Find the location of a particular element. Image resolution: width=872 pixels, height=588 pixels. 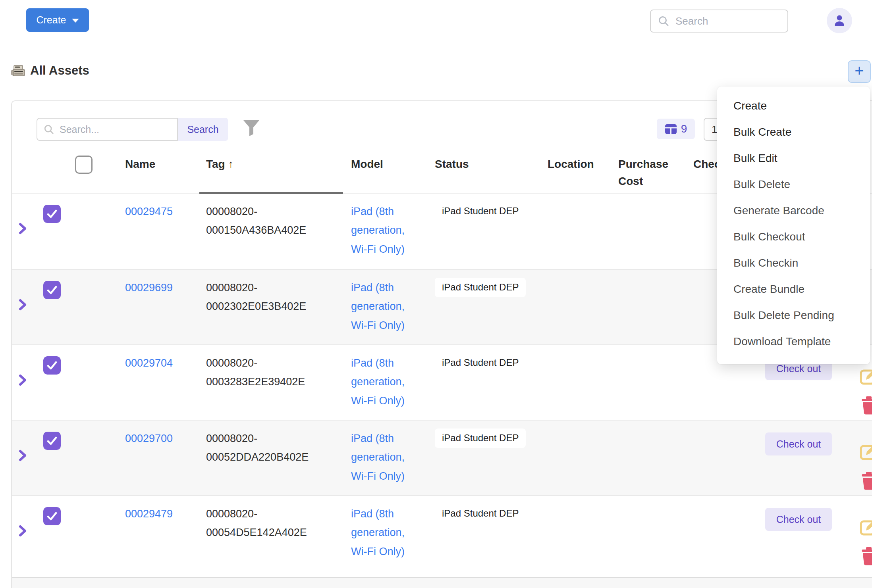

asset-tag: 00008020-0002302E0E3B402E is located at coordinates (272, 307).